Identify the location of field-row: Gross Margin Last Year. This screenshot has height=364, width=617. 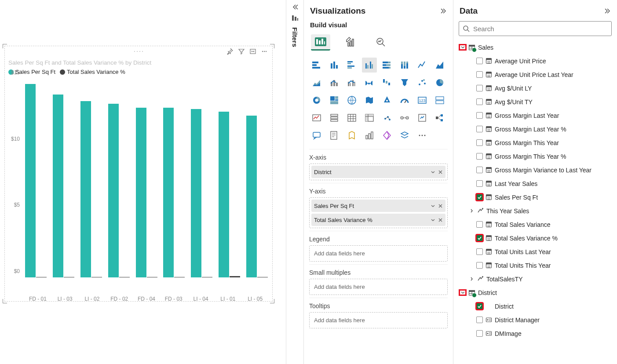
(535, 115).